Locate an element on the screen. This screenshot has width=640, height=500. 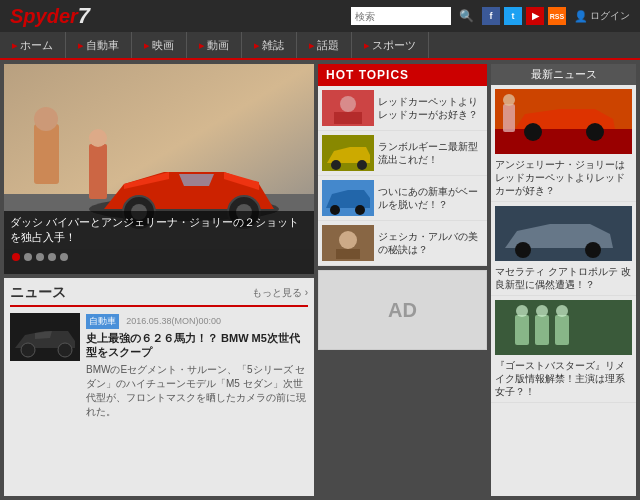
news-section-title: ニュース is located at coordinates (38, 293).